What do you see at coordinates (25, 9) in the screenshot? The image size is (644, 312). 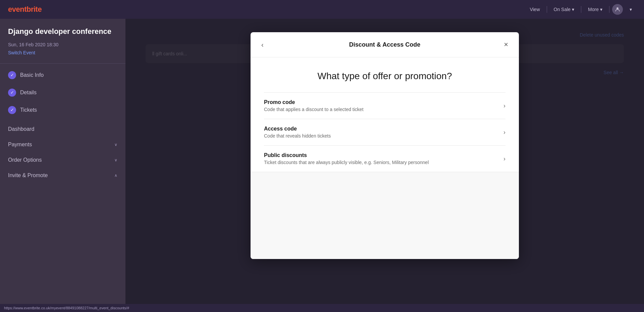 I see `eventbrite-logo: eventbrite` at bounding box center [25, 9].